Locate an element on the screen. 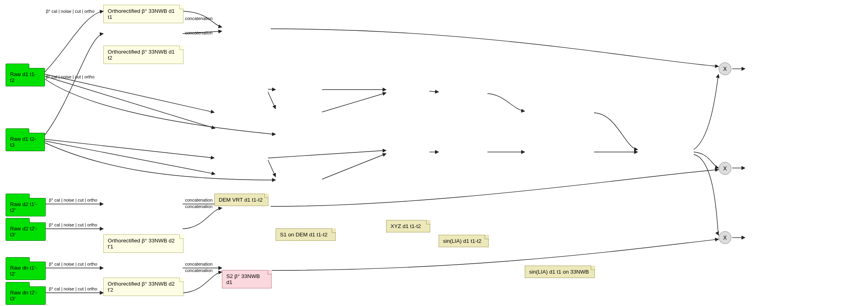 This screenshot has height=306, width=868. label: sin(LIA) d1 t1-t2 is located at coordinates (462, 241).